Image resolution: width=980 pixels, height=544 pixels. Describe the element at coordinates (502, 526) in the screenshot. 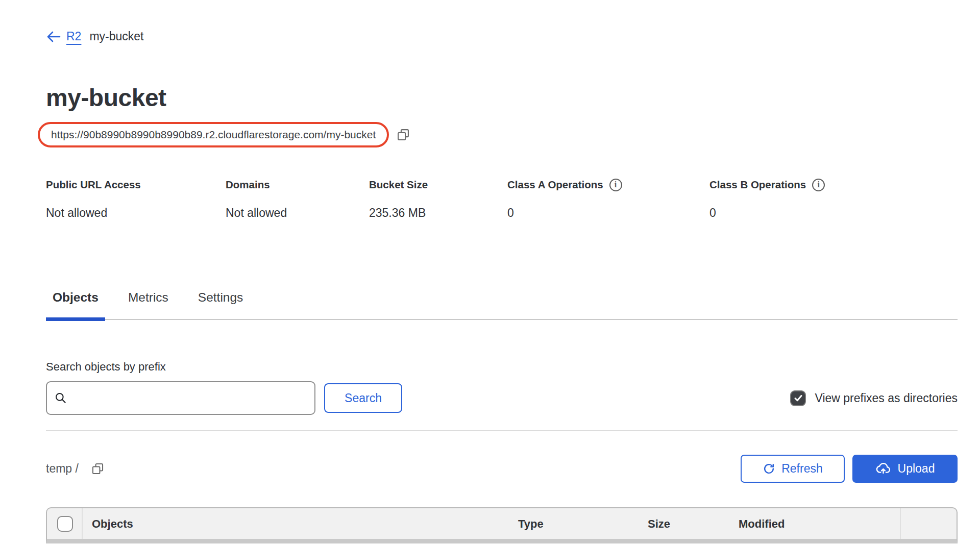

I see `objects-table-header: Objects Type Size Modified` at that location.